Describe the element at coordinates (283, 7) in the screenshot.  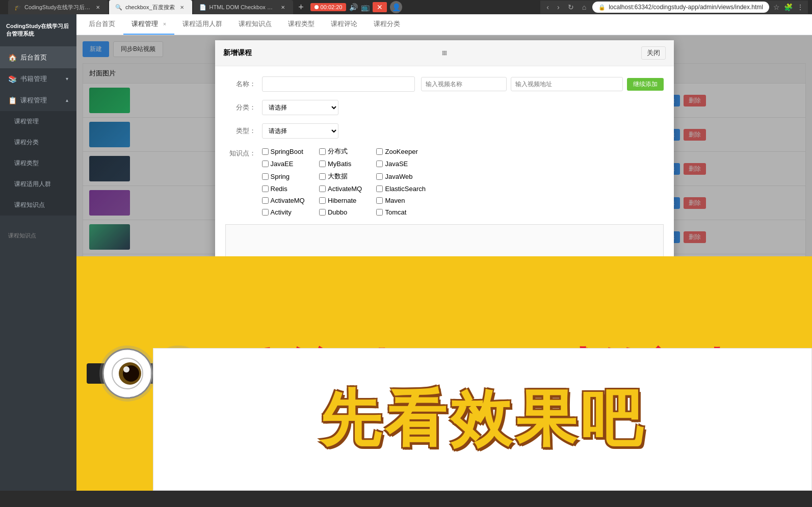
I see `tab-3-close: ✕` at that location.